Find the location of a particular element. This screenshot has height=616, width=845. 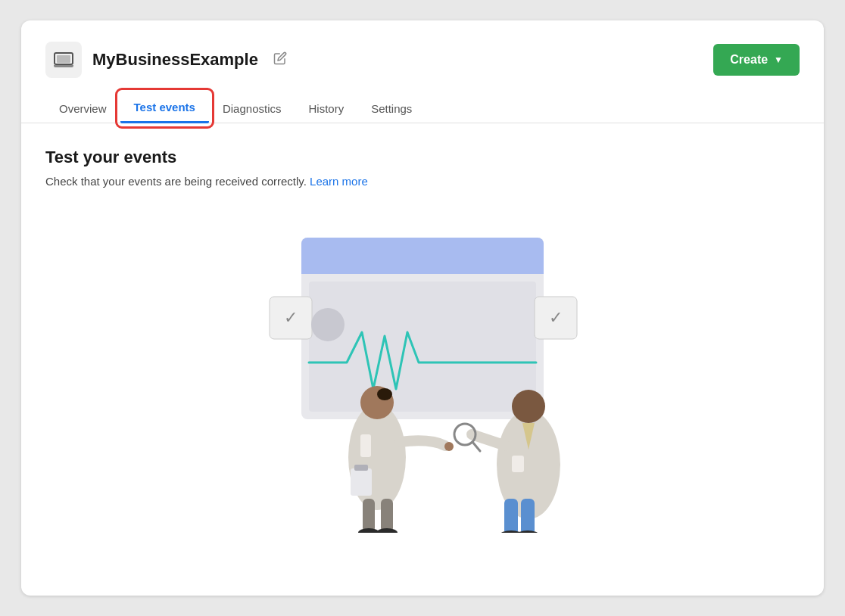

app-name: MyBusinessExample is located at coordinates (176, 60).